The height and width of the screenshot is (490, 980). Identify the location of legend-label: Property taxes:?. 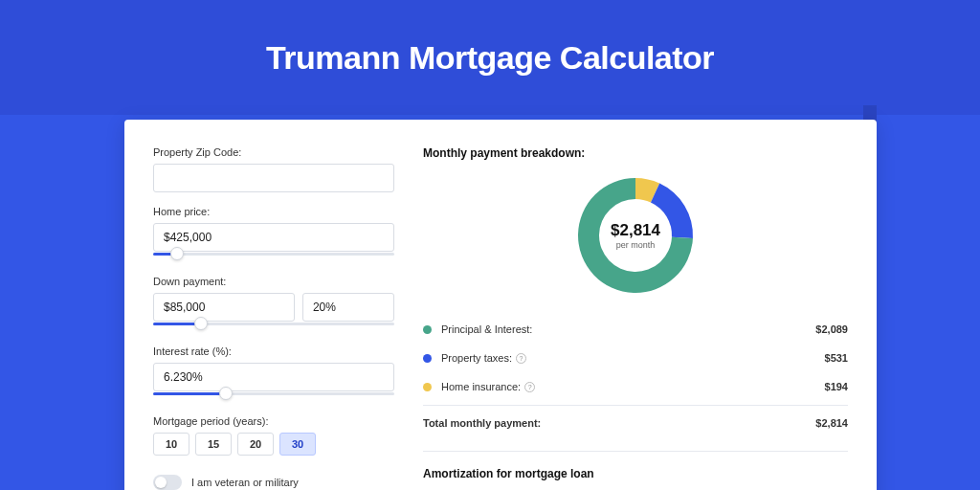
(634, 358).